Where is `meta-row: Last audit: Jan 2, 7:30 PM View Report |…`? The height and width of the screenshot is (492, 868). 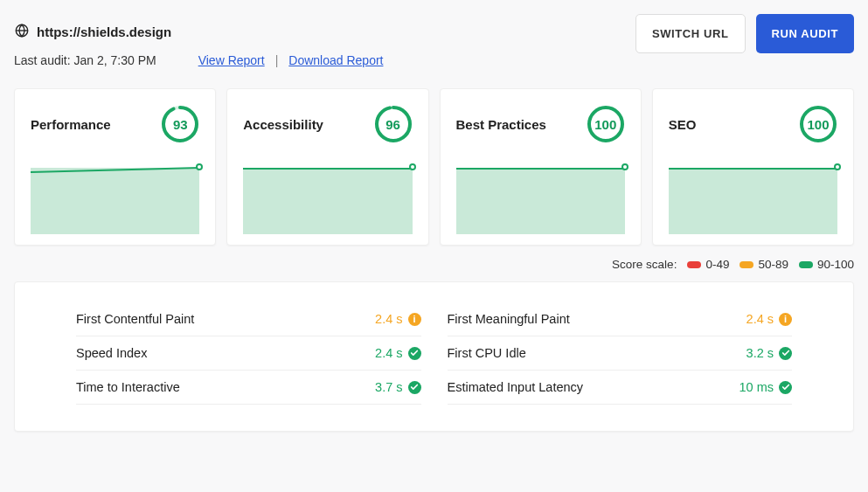
meta-row: Last audit: Jan 2, 7:30 PM View Report |… is located at coordinates (198, 60).